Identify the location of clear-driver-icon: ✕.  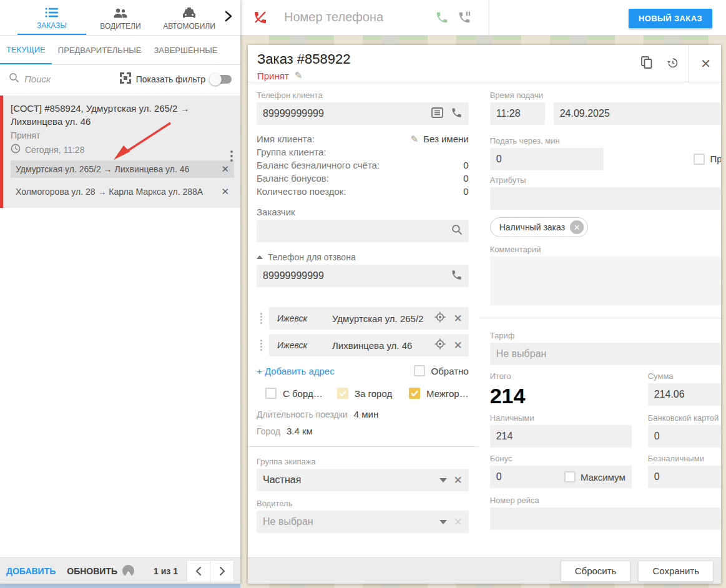
(458, 522).